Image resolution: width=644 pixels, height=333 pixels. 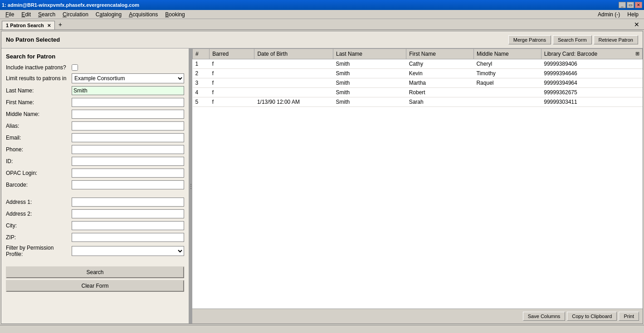 What do you see at coordinates (128, 126) in the screenshot?
I see `alias-input` at bounding box center [128, 126].